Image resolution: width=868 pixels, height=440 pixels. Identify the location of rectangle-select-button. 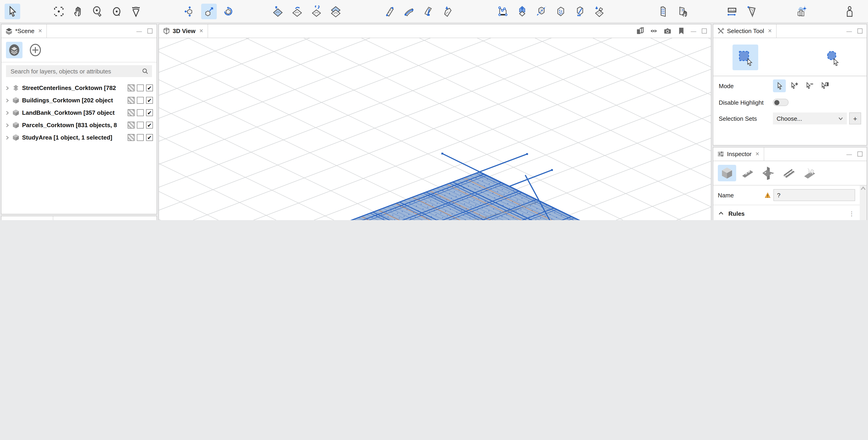
(745, 57).